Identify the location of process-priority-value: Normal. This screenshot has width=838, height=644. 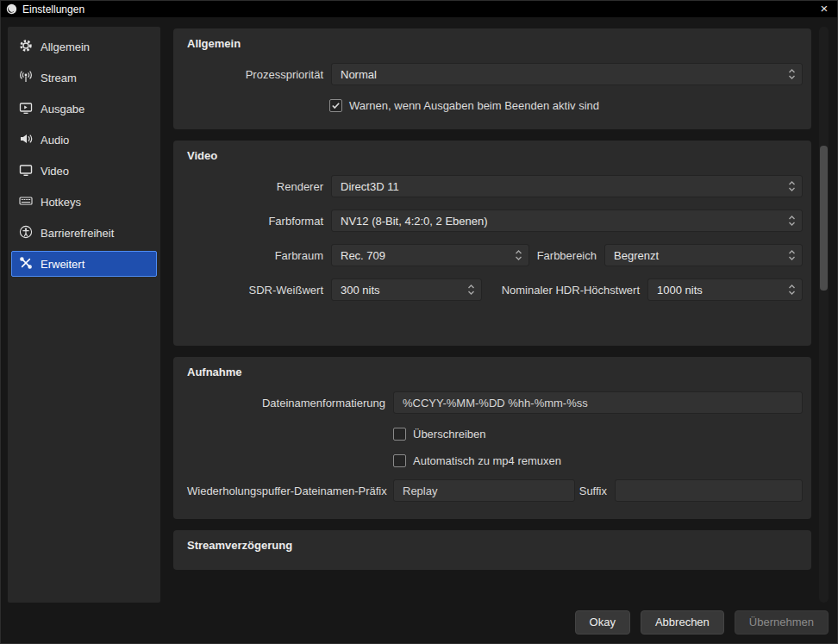
(564, 74).